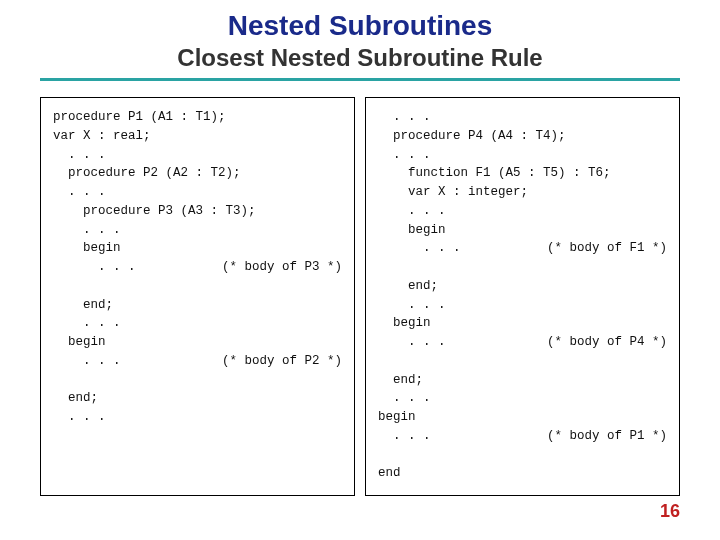 Image resolution: width=720 pixels, height=540 pixels. Describe the element at coordinates (494, 173) in the screenshot. I see `code-line: function F1 (A5 : T5) : T6;` at that location.